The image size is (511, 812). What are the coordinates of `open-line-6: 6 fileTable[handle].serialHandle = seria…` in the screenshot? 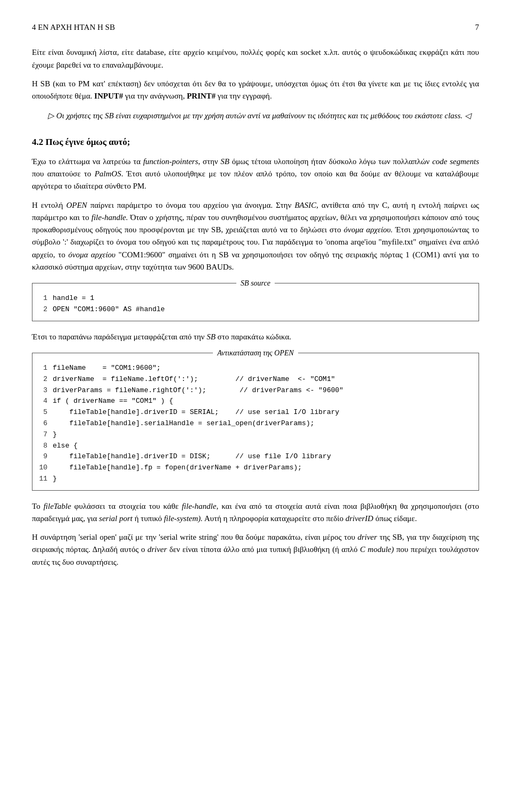 It's located at (256, 424).